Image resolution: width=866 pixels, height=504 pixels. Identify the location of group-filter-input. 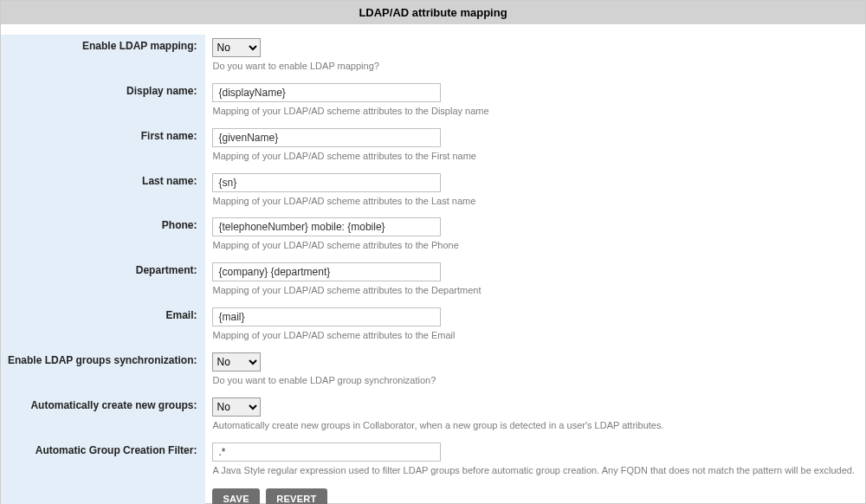
(326, 452).